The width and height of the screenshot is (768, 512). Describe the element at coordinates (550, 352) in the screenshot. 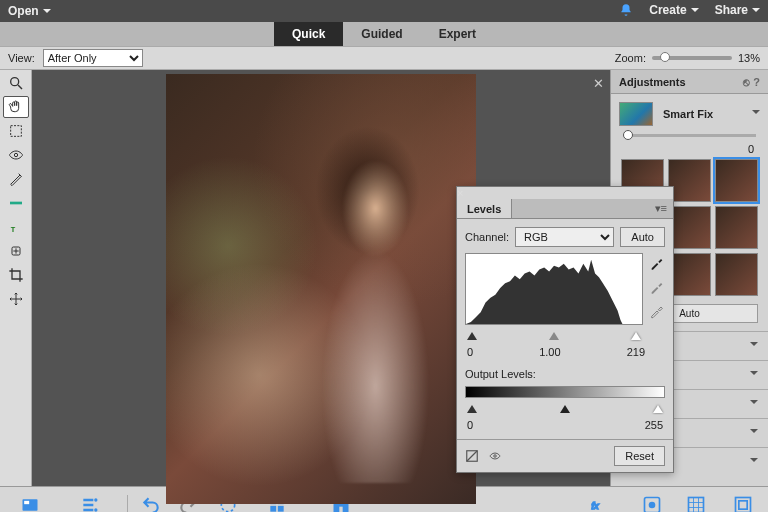

I see `input-gamma: 1.00` at that location.